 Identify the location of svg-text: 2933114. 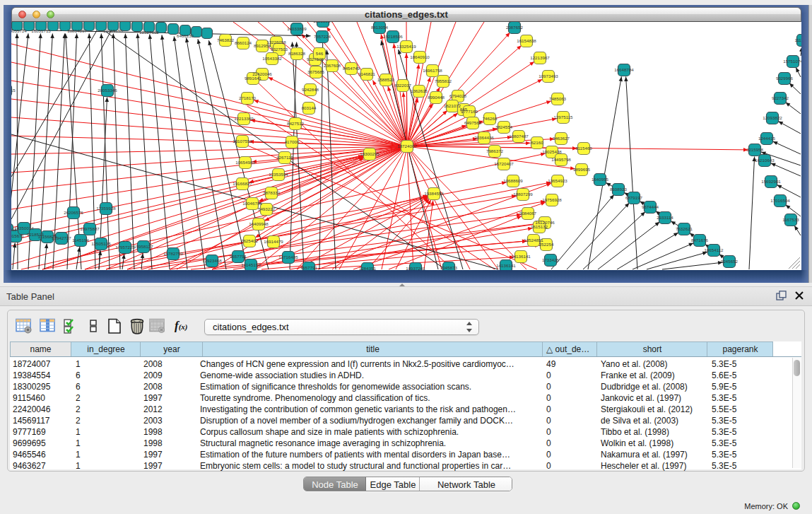
(665, 218).